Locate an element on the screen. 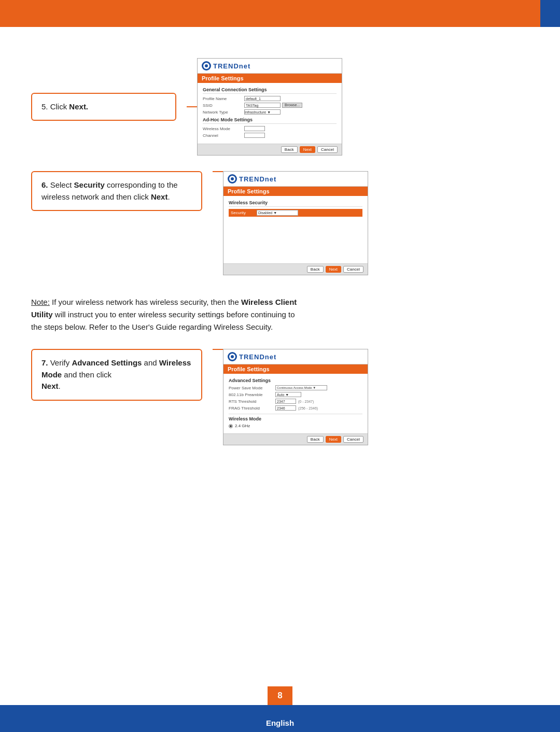 The width and height of the screenshot is (560, 732). step7-section: 7. Verify Advanced Settings and Wireless… is located at coordinates (280, 397).